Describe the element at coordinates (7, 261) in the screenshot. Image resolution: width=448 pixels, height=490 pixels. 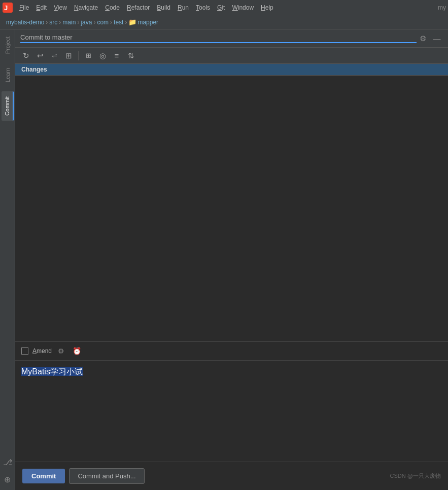
I see `sidebar-section: Project Learn Commit ⎇ ⊕` at that location.